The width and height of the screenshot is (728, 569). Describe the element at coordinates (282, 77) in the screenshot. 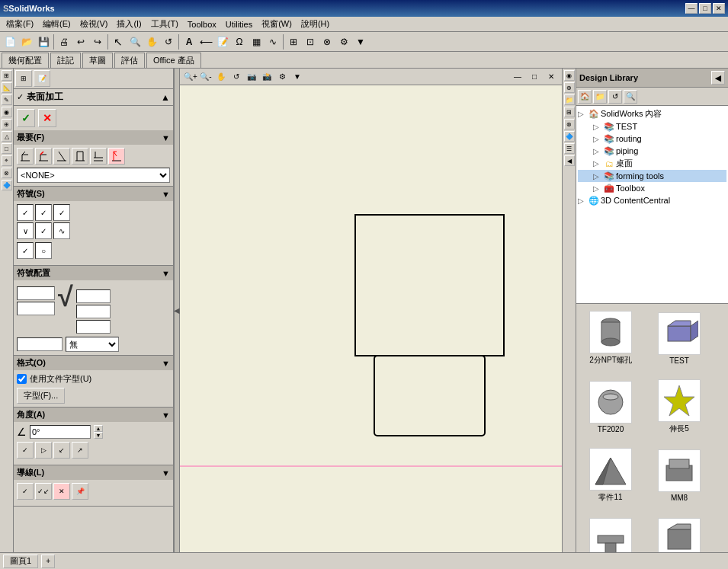

I see `settings-icon: ⚙` at that location.